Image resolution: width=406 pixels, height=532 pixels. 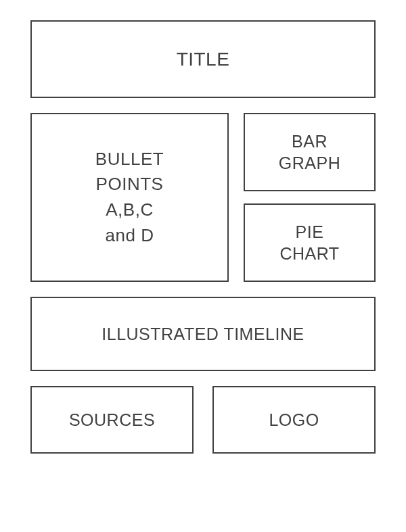 I want to click on bullet-text-wrapper: BULLET POINTS A,B,C and D, so click(x=130, y=197).